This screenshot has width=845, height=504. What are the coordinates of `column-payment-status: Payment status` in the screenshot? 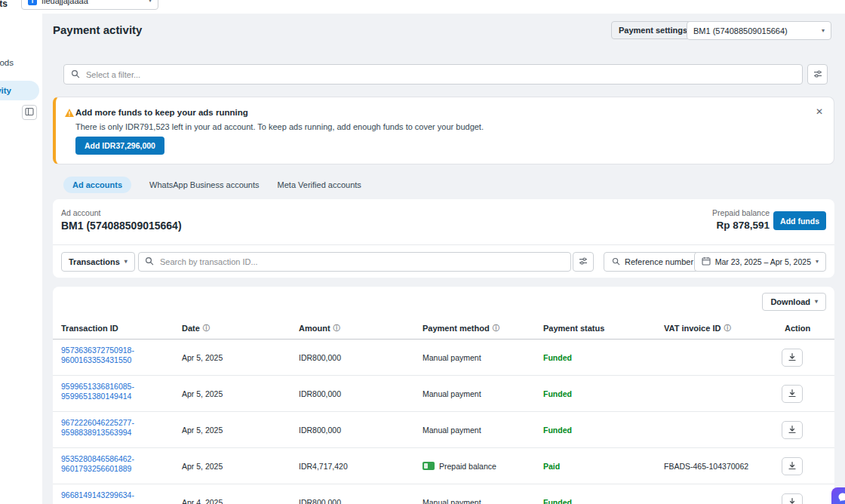 It's located at (573, 328).